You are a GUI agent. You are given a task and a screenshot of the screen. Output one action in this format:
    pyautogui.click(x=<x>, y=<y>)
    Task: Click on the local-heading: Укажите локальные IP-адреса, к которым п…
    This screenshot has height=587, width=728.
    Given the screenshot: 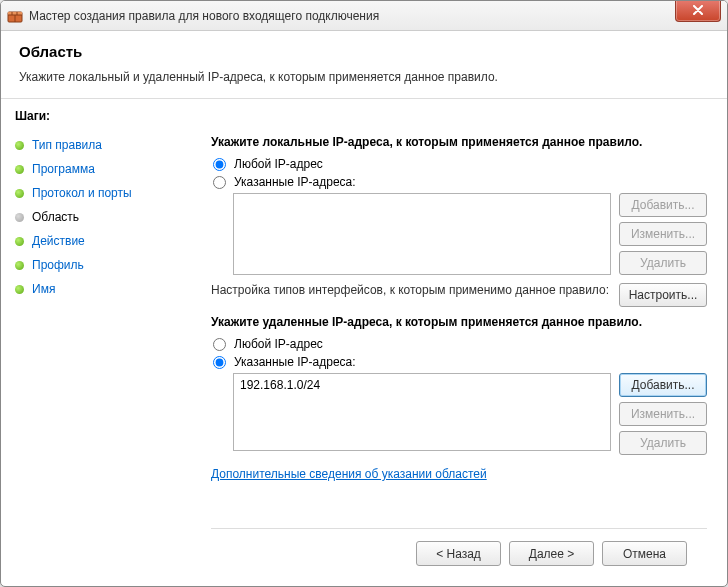 What is the action you would take?
    pyautogui.click(x=459, y=142)
    